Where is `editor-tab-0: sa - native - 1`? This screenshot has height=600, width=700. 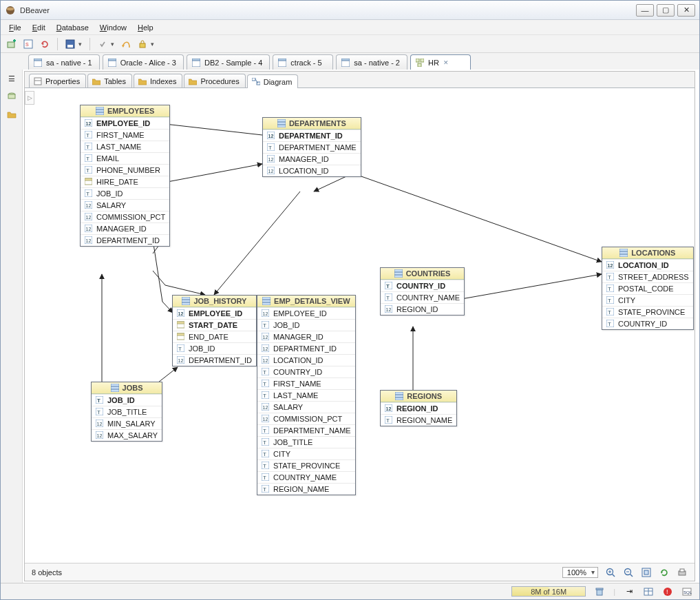
editor-tab-0: sa - native - 1 is located at coordinates (64, 62).